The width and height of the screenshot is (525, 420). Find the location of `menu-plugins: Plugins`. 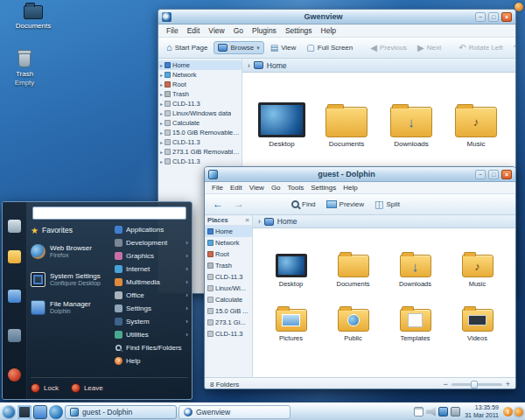

menu-plugins: Plugins is located at coordinates (264, 31).